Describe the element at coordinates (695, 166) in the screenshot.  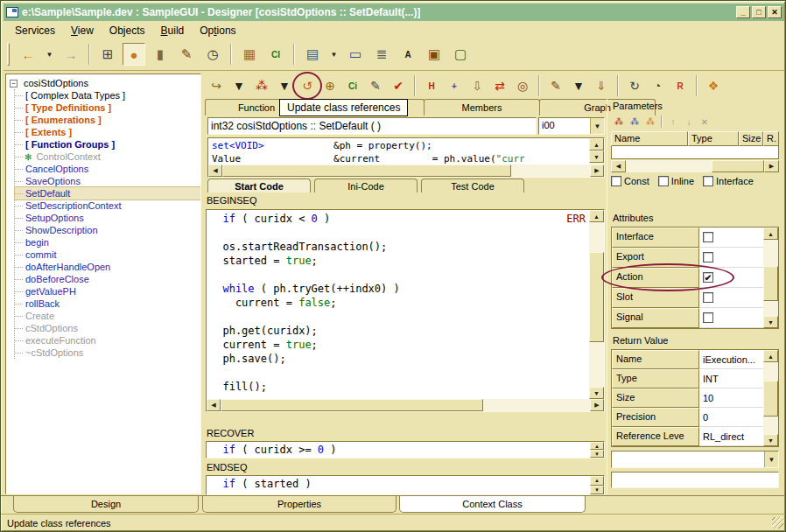
I see `parameters-hscrollbar: ◀ ▶` at that location.